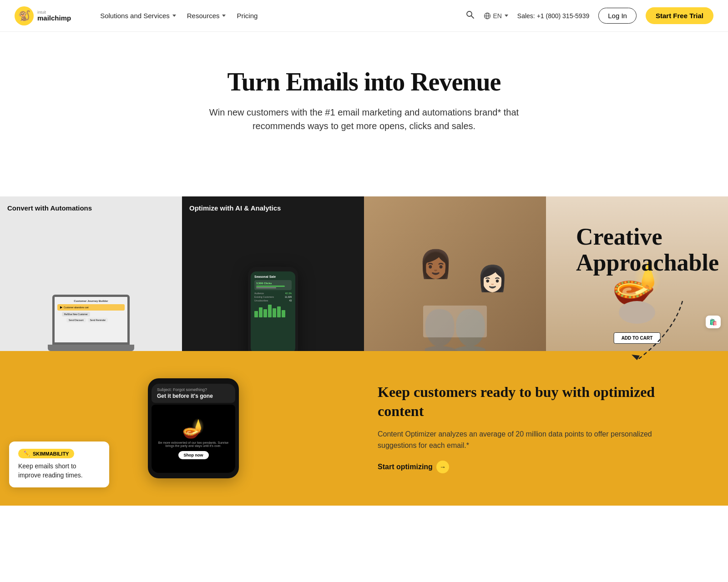  I want to click on nav-right: EN Sales: +1 (800) 315-5939 Log In Start…, so click(590, 15).